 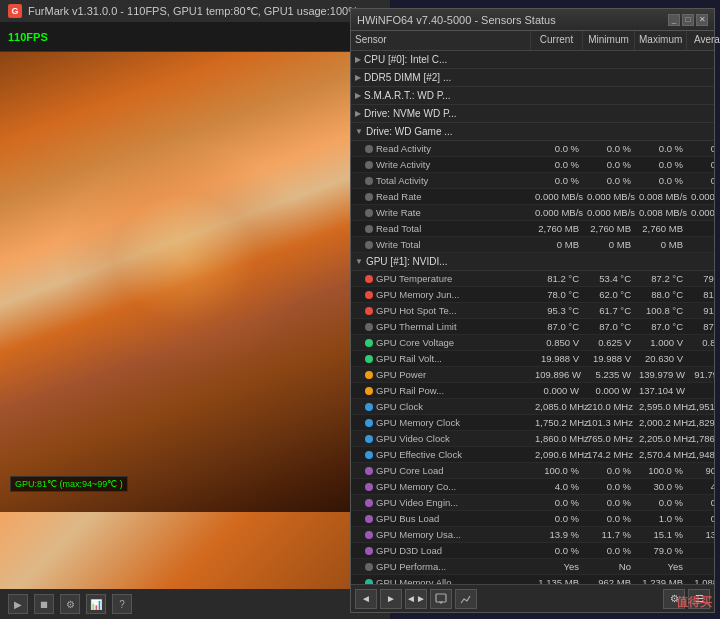 I want to click on furmark-btn-3: ⚙, so click(x=70, y=604).